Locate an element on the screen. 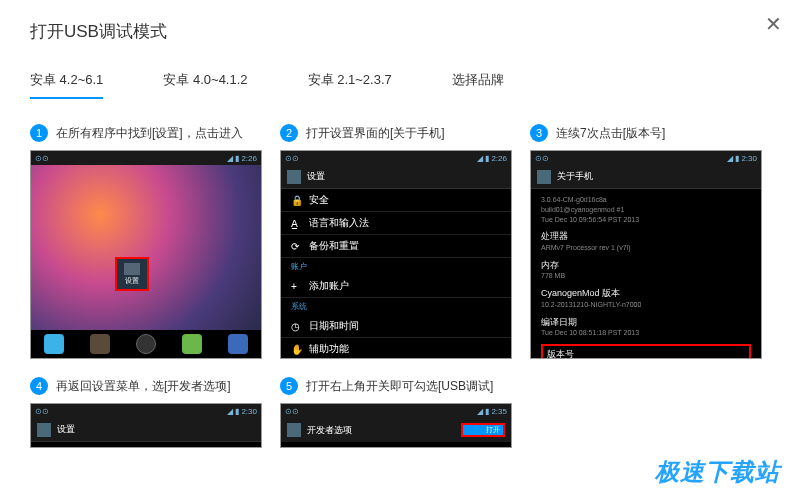 This screenshot has width=800, height=500. section-header: 账户 is located at coordinates (396, 266).